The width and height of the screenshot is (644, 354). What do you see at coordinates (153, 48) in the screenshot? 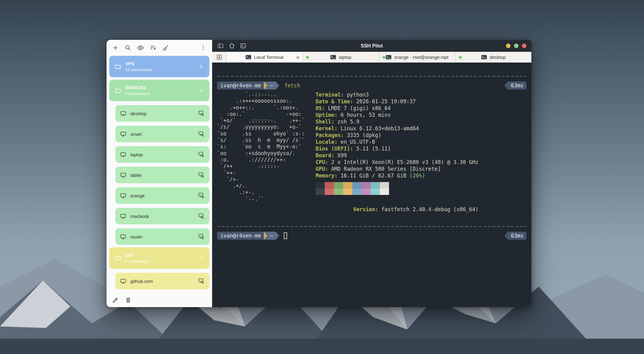
I see `sort-button` at bounding box center [153, 48].